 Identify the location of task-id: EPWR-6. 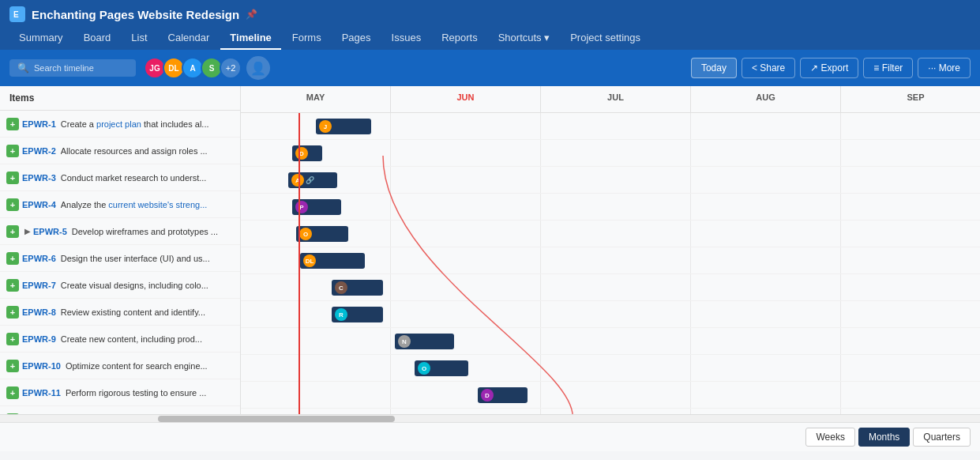
(39, 258).